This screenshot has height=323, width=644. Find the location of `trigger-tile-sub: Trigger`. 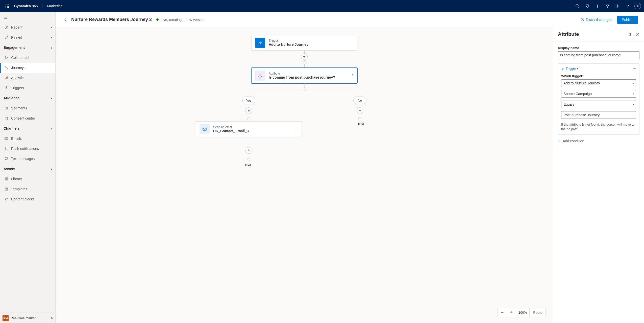

trigger-tile-sub: Trigger is located at coordinates (288, 41).